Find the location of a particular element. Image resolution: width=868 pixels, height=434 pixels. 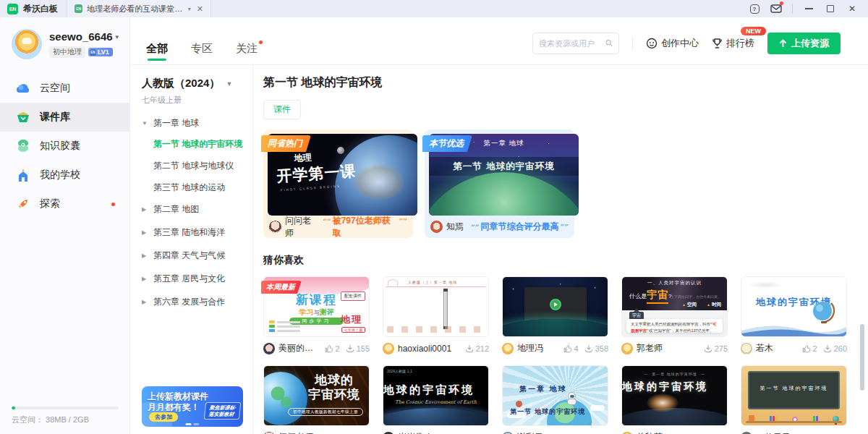

search-box is located at coordinates (576, 43).